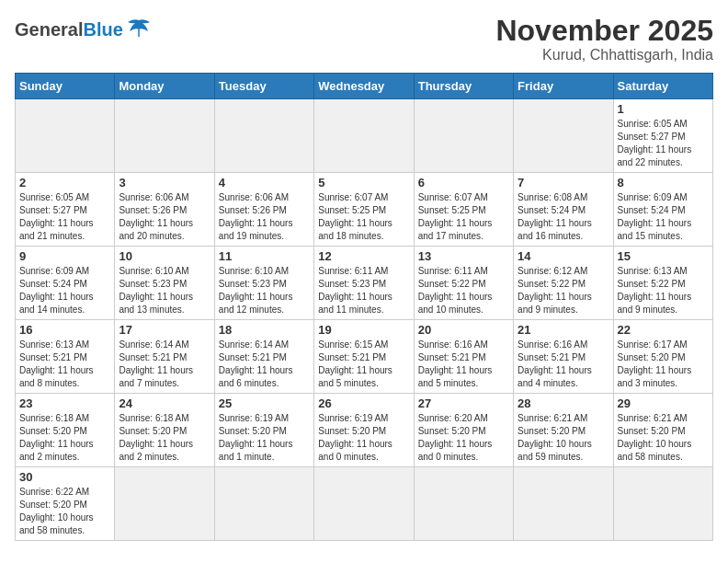 The width and height of the screenshot is (728, 563). Describe the element at coordinates (264, 283) in the screenshot. I see `calendar-cell: 11Sunrise: 6:10 AM Sunset: 5:23 PM Dayli…` at that location.